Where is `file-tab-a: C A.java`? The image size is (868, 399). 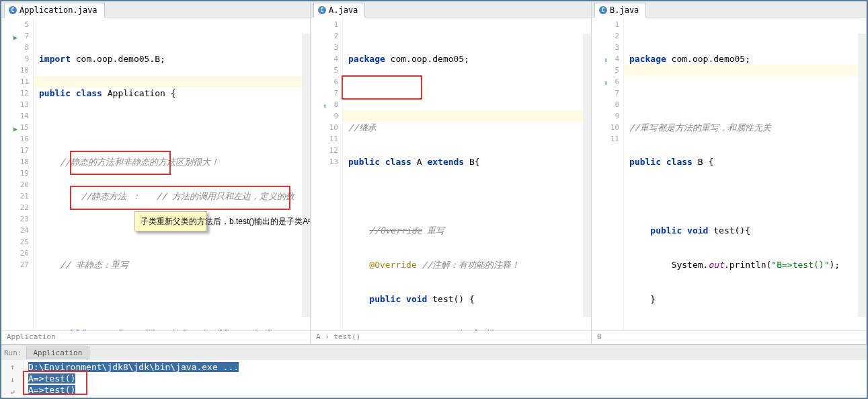 file-tab-a: C A.java is located at coordinates (339, 10).